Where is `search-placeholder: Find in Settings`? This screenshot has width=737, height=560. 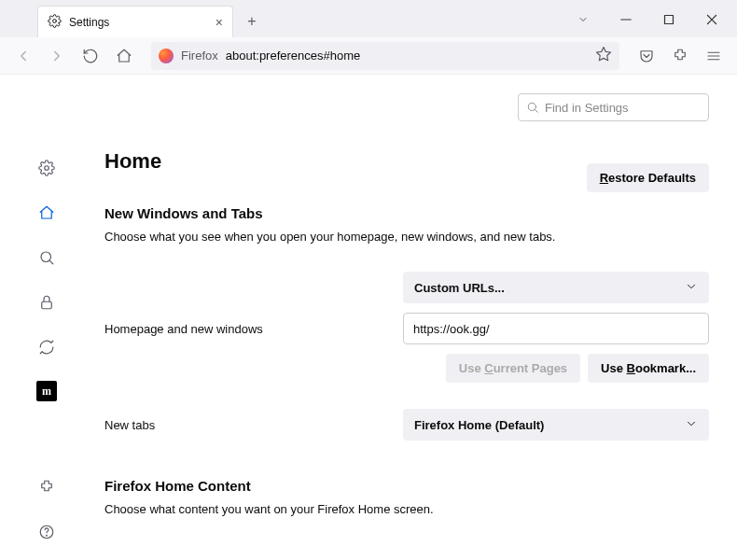
search-placeholder: Find in Settings is located at coordinates (587, 108).